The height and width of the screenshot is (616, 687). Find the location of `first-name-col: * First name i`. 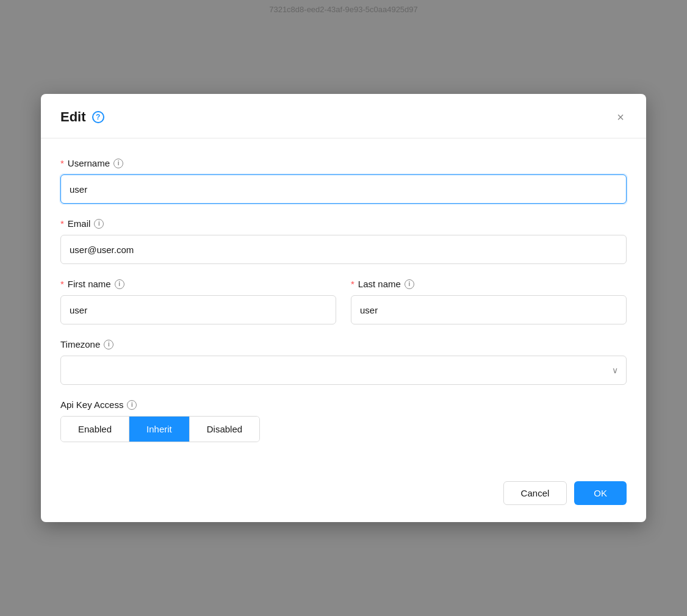

first-name-col: * First name i is located at coordinates (198, 301).